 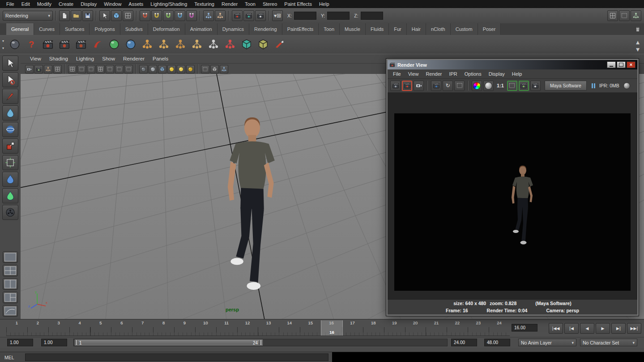 What do you see at coordinates (36, 59) in the screenshot?
I see `viewport-menu-item: View` at bounding box center [36, 59].